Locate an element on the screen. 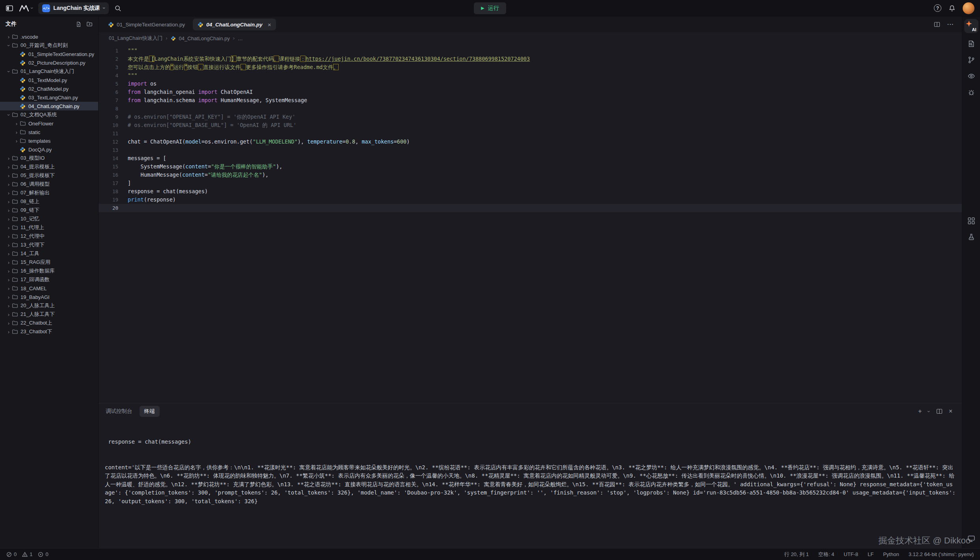  code-line: 8 is located at coordinates (530, 109).